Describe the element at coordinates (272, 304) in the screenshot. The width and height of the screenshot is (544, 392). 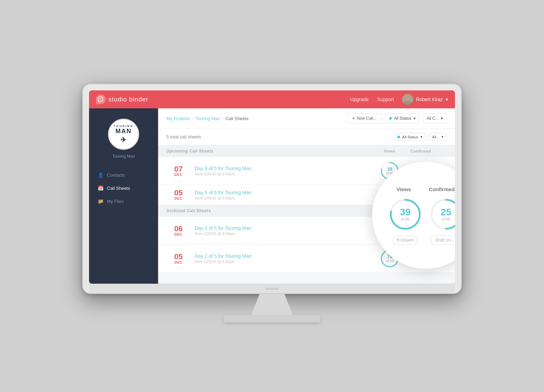
I see `monitor-stand-top` at that location.